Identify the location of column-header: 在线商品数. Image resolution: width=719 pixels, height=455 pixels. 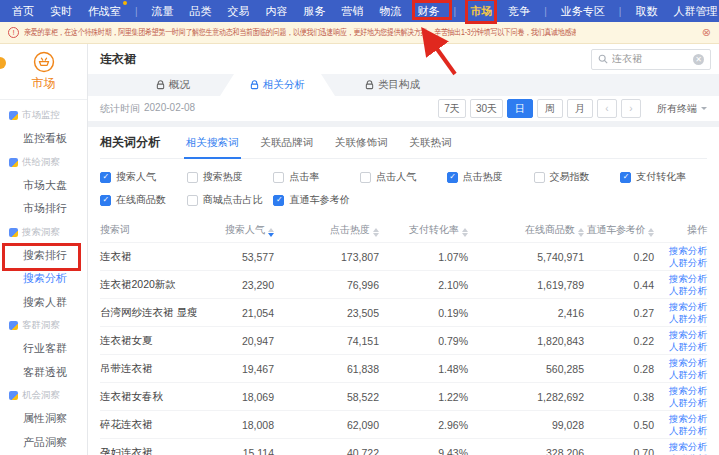
(526, 230).